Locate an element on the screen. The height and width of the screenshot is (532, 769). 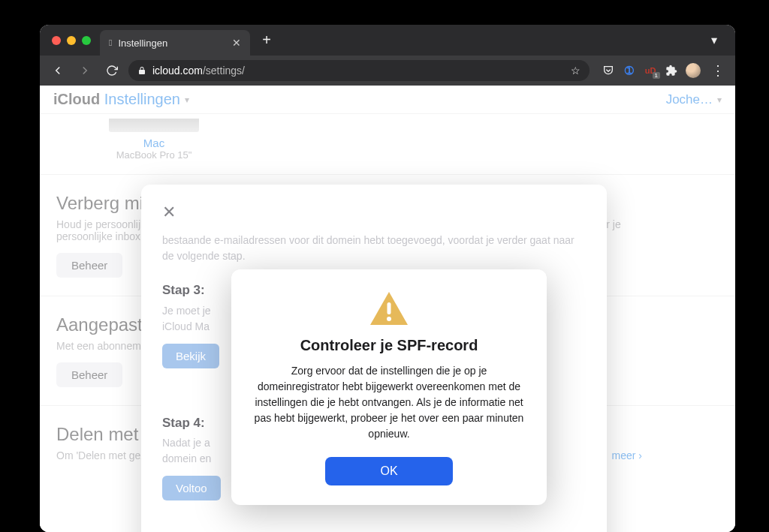
lock-icon is located at coordinates (142, 71).